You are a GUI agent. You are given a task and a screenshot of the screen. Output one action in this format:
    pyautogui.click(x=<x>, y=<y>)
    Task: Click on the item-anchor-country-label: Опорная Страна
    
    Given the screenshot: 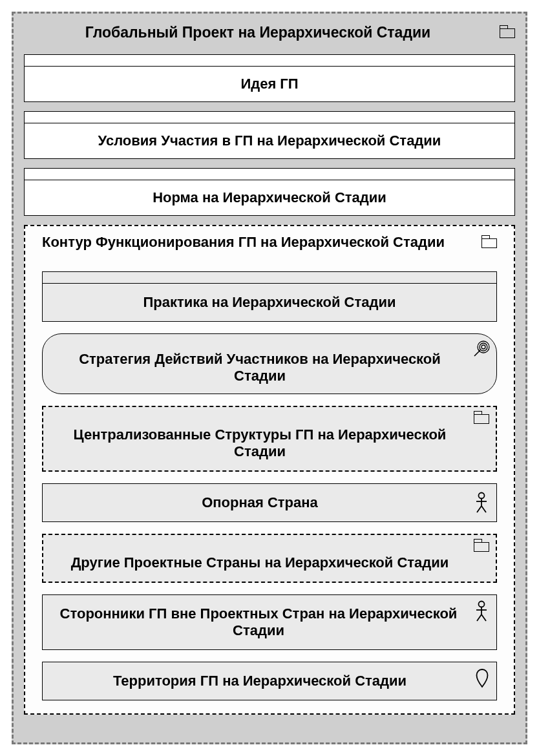 What is the action you would take?
    pyautogui.click(x=260, y=503)
    